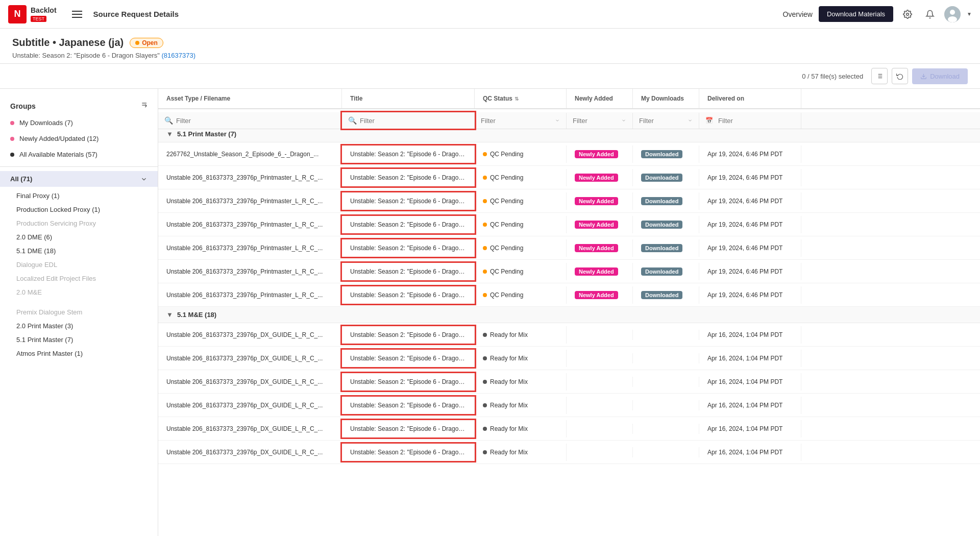 The width and height of the screenshot is (980, 536). Describe the element at coordinates (33, 14) in the screenshot. I see `logo: N Backlot TEST` at that location.